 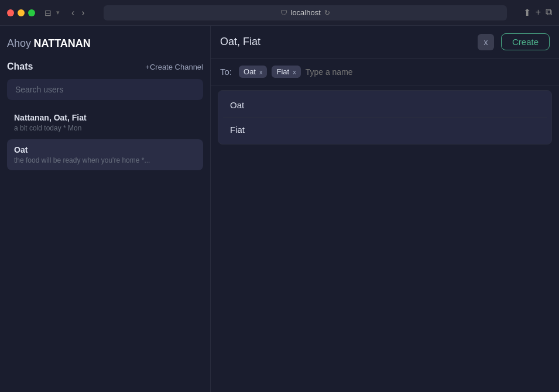 I want to click on chat-item-name: Oat, so click(x=105, y=150).